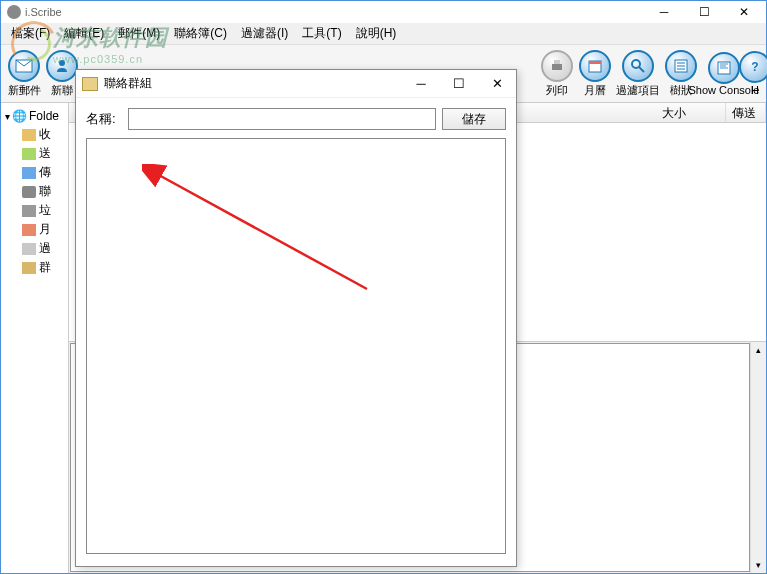  Describe the element at coordinates (34, 116) in the screenshot. I see `tree-root: ▾ 🌐 Folde` at that location.